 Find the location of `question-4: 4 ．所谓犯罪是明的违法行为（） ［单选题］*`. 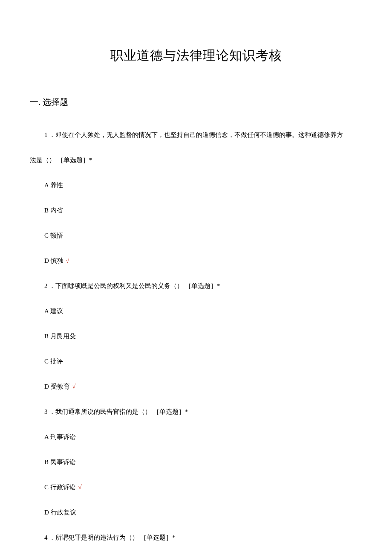

question-4: 4 ．所谓犯罪是明的违法行为（） ［单选题］* is located at coordinates (196, 538).